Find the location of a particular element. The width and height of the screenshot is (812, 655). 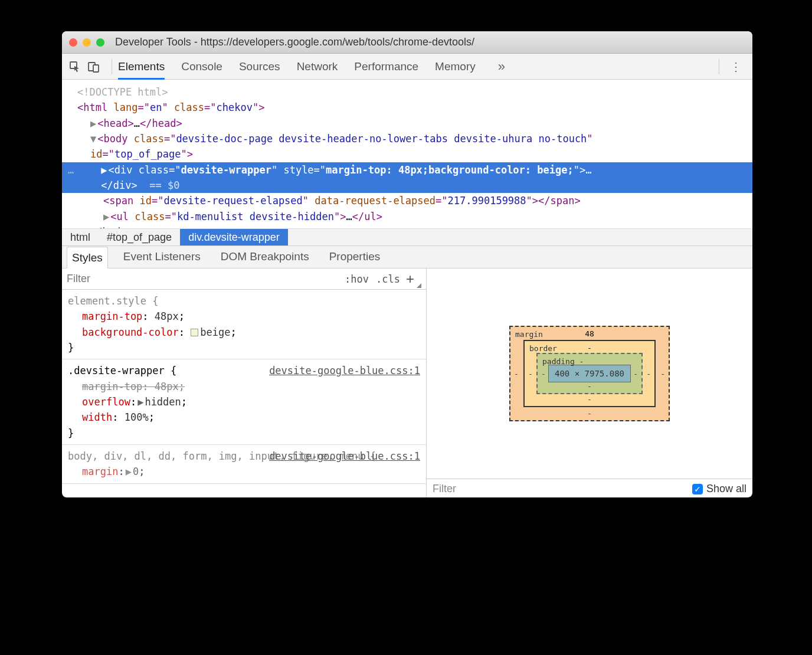

maximize-button is located at coordinates (100, 42).